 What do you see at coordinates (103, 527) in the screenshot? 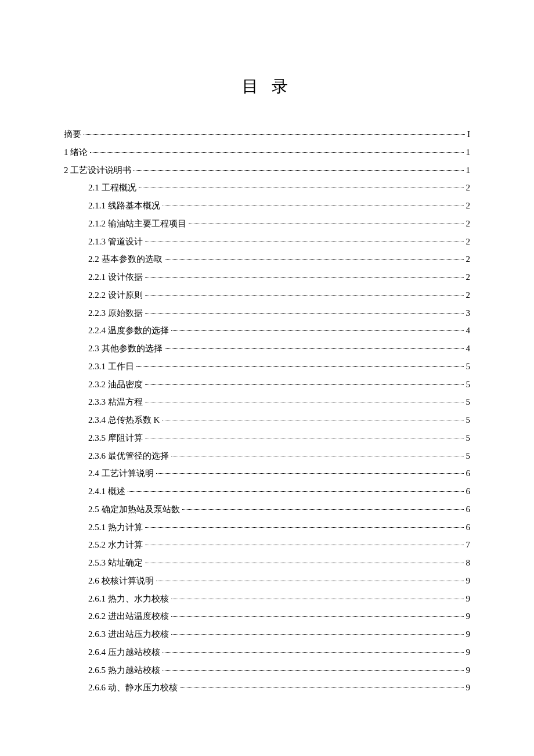
I see `toc-entry-label: 2.5.1 热力计算` at bounding box center [103, 527].